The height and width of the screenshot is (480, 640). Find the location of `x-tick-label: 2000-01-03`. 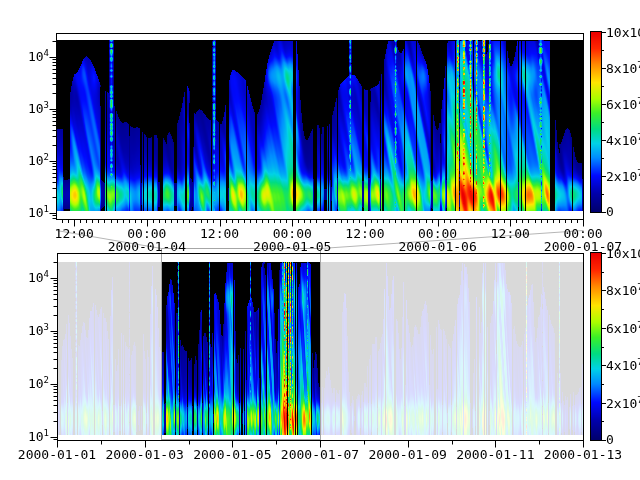

x-tick-label: 2000-01-03 is located at coordinates (145, 454).